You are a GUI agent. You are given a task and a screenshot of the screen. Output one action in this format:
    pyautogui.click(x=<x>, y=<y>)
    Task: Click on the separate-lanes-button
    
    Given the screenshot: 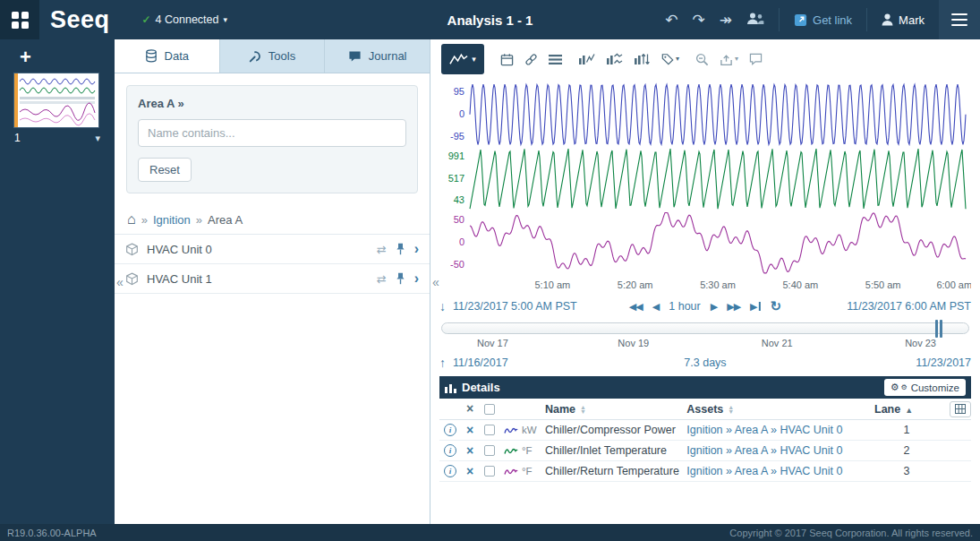 What is the action you would take?
    pyautogui.click(x=614, y=59)
    